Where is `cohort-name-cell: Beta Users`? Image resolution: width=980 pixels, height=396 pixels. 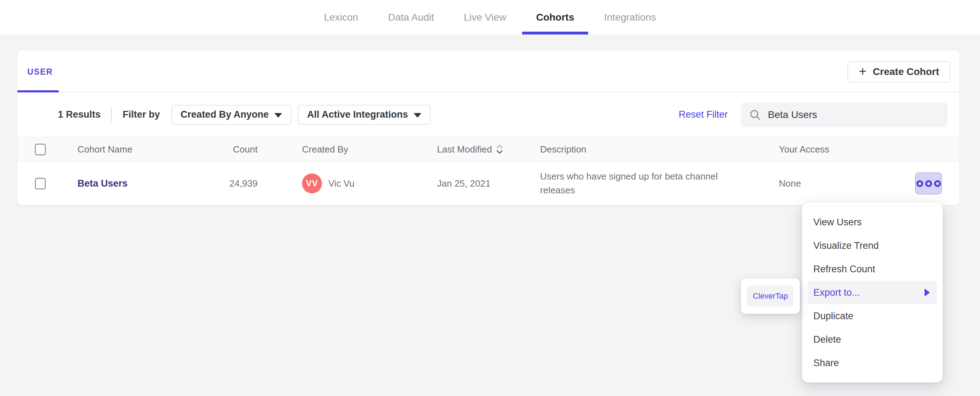
cohort-name-cell: Beta Users is located at coordinates (141, 184).